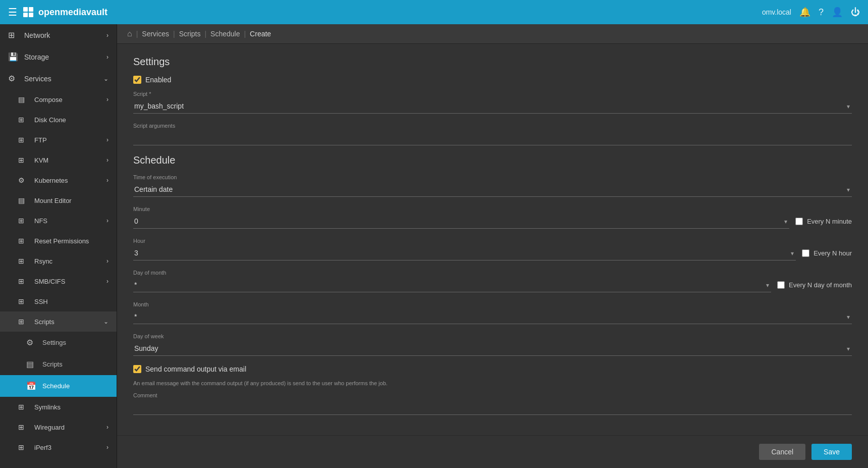  What do you see at coordinates (493, 186) in the screenshot?
I see `time-of-execution-group: Time of execution Certain date` at bounding box center [493, 186].